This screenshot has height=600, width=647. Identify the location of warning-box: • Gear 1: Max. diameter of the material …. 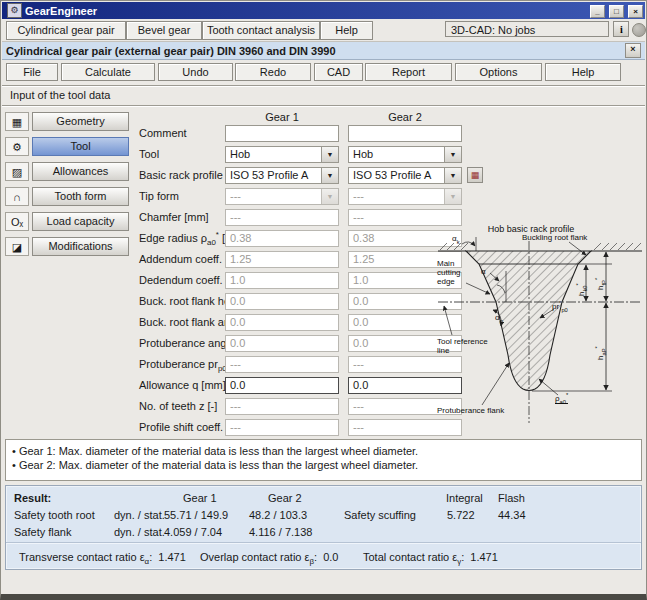
(324, 460).